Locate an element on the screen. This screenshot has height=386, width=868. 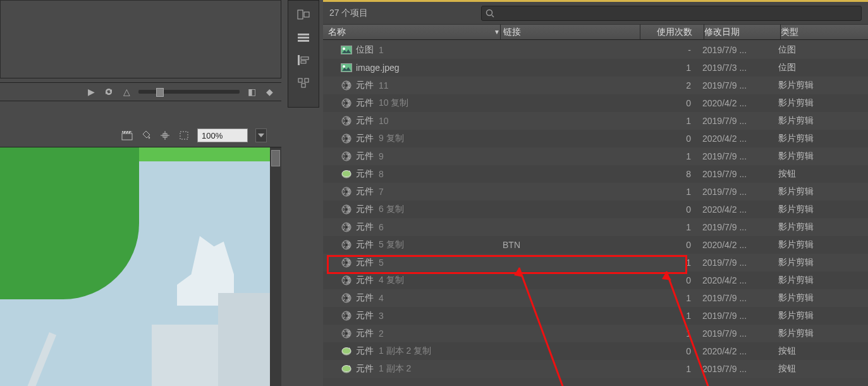
timeline-triangle-icon: △ is located at coordinates (126, 92).